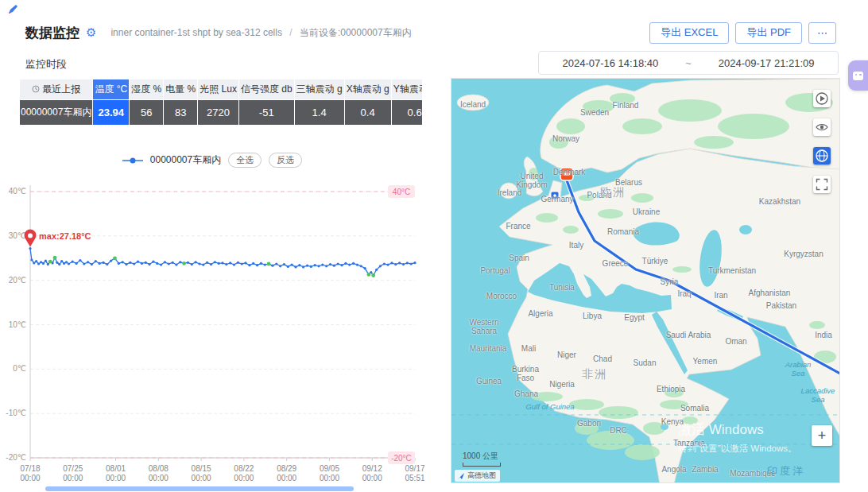 Image resolution: width=868 pixels, height=492 pixels. What do you see at coordinates (689, 33) in the screenshot?
I see `export-excel-button: 导出 EXCEL` at bounding box center [689, 33].